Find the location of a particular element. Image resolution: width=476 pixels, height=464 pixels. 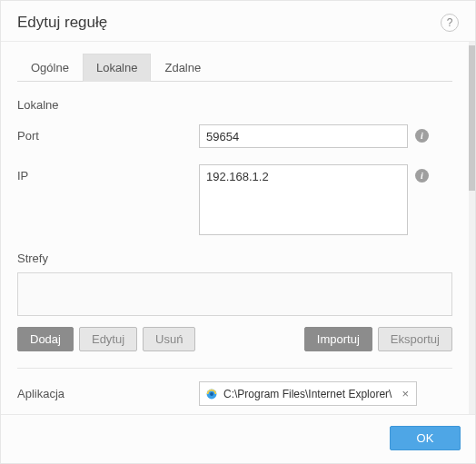

tab-local: Lokalne is located at coordinates (117, 67).